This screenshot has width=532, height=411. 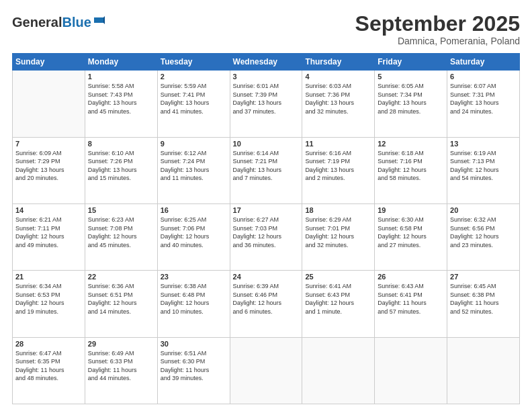 I want to click on calendar-cell: 20Sunrise: 6:32 AM Sunset: 6:56 PM Dayli…, so click(x=484, y=236).